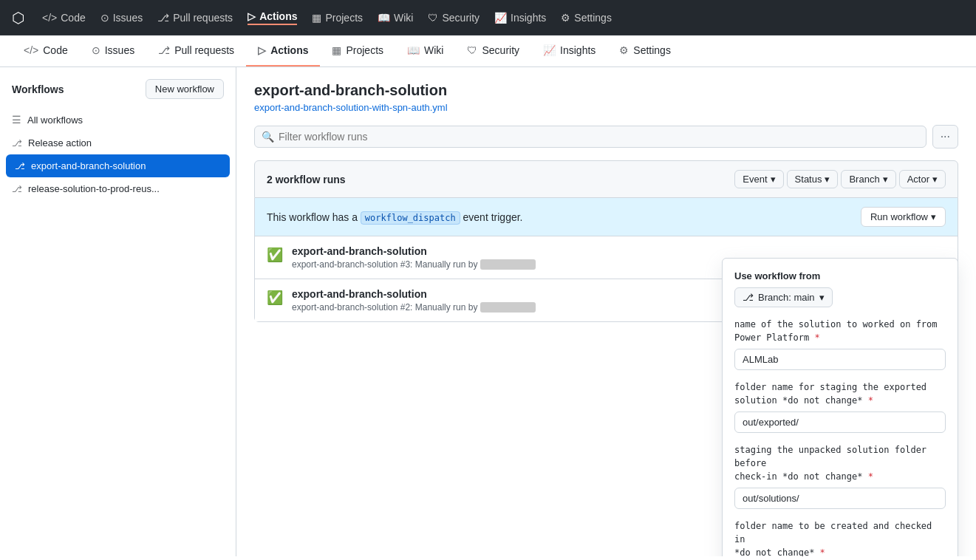 This screenshot has width=976, height=560. I want to click on sidebar-title: Workflows, so click(38, 89).